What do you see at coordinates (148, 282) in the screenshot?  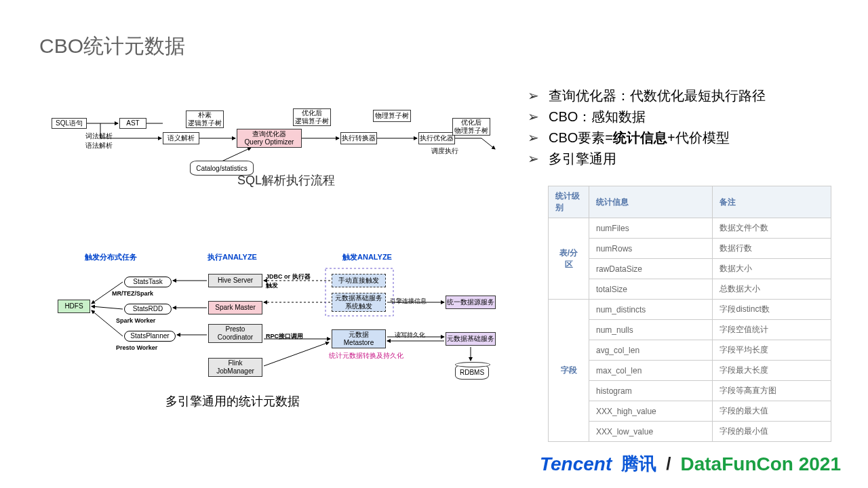 I see `node-stats-task: StatsTask` at bounding box center [148, 282].